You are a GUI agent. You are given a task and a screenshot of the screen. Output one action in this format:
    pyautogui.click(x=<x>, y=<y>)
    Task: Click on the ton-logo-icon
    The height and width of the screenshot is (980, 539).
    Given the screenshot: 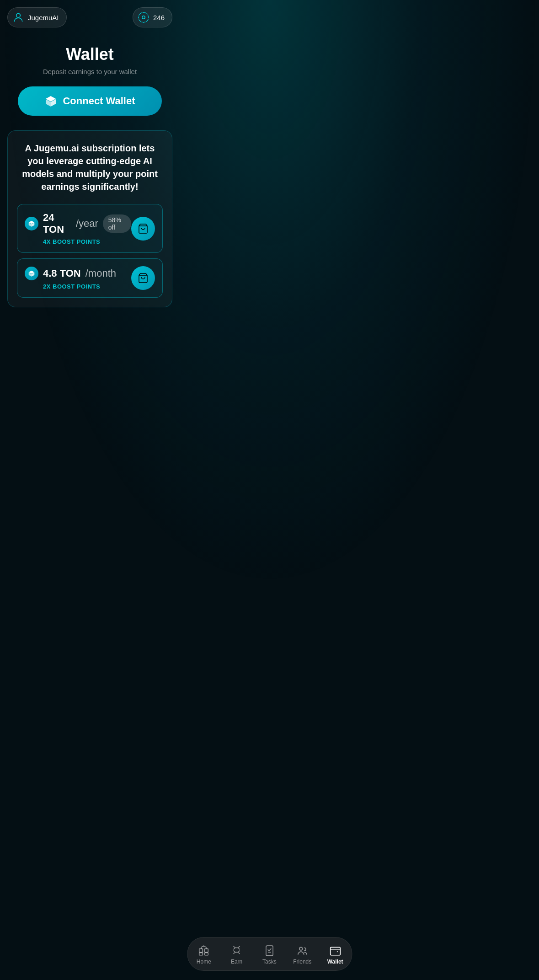 What is the action you would take?
    pyautogui.click(x=51, y=101)
    